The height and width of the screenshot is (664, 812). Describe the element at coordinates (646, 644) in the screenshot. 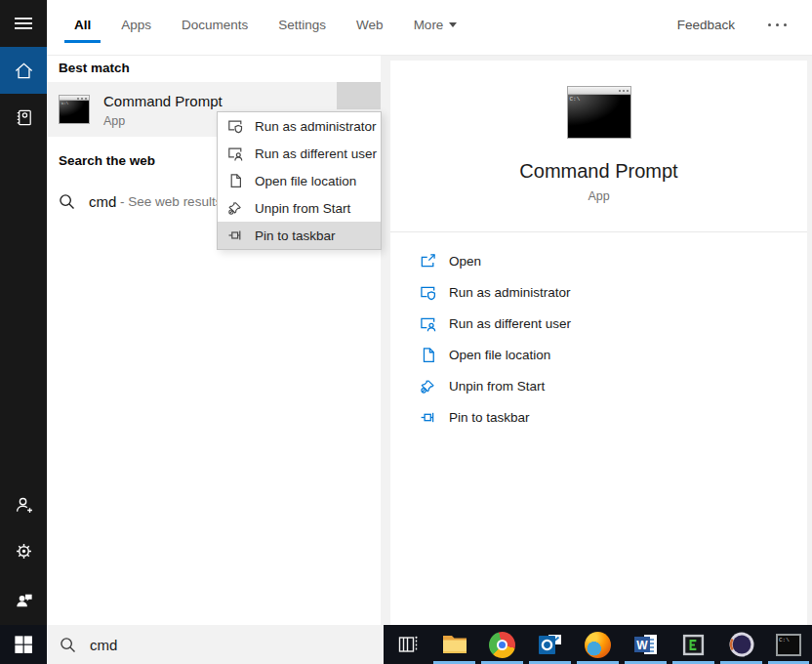

I see `taskbar-word: W` at that location.